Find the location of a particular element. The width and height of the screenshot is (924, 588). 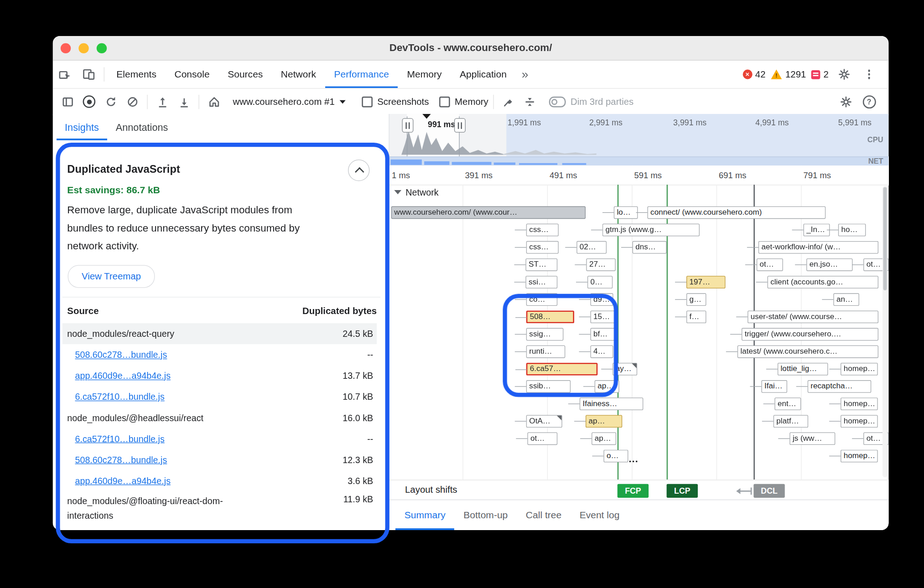

help-button: ? is located at coordinates (869, 102).